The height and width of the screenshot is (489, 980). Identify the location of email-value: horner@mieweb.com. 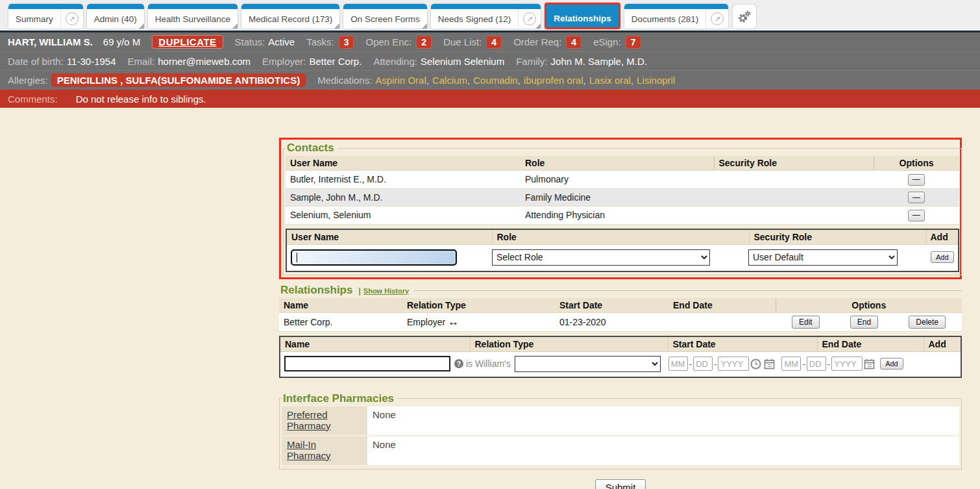
(204, 61).